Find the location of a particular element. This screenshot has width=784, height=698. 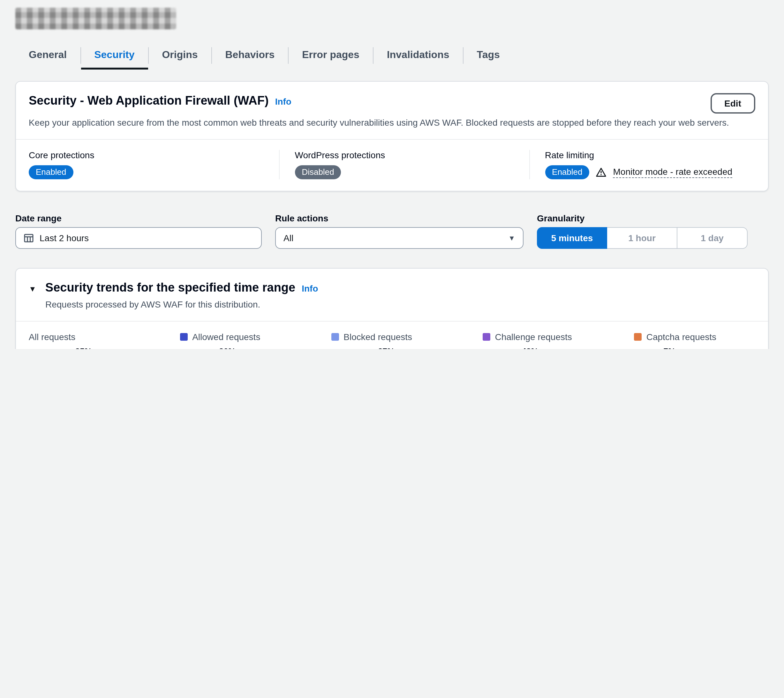

metric-blocked-requests: Blocked requests 1.3K ▲37% is located at coordinates (407, 341).